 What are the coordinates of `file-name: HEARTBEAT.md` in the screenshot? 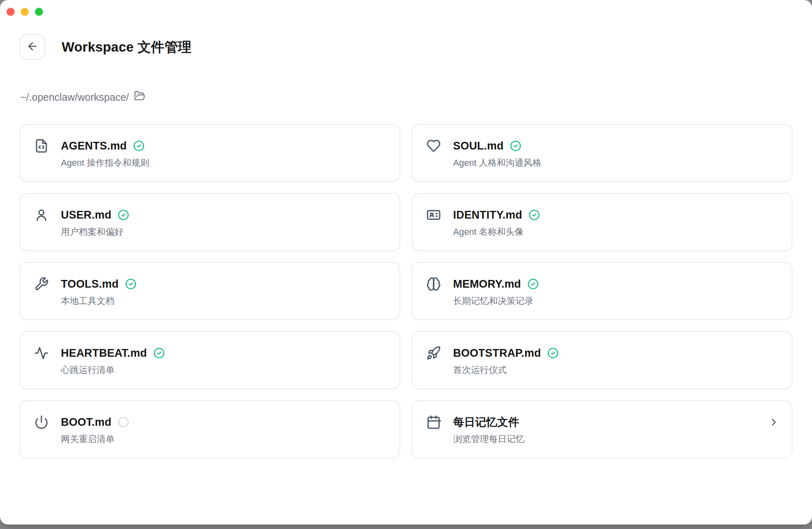 It's located at (104, 353).